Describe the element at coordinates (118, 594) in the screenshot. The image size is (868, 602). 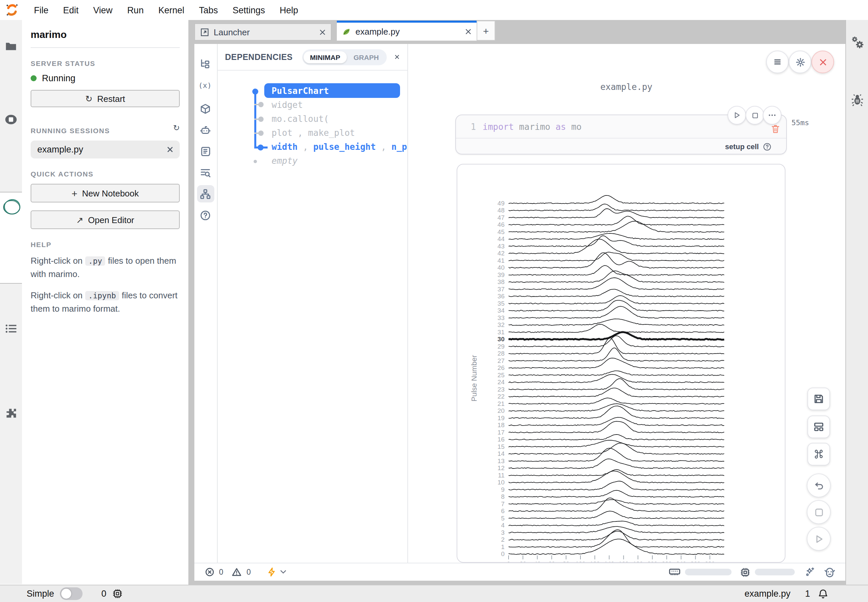
I see `chip-icon` at that location.